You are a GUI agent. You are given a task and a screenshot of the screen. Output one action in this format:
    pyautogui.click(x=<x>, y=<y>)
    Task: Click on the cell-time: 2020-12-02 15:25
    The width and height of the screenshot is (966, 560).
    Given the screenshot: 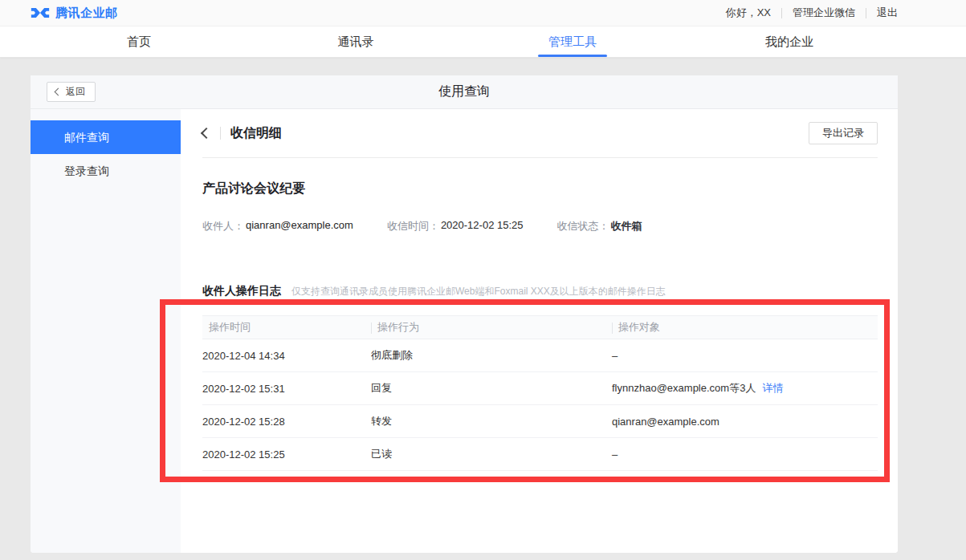 What is the action you would take?
    pyautogui.click(x=287, y=454)
    